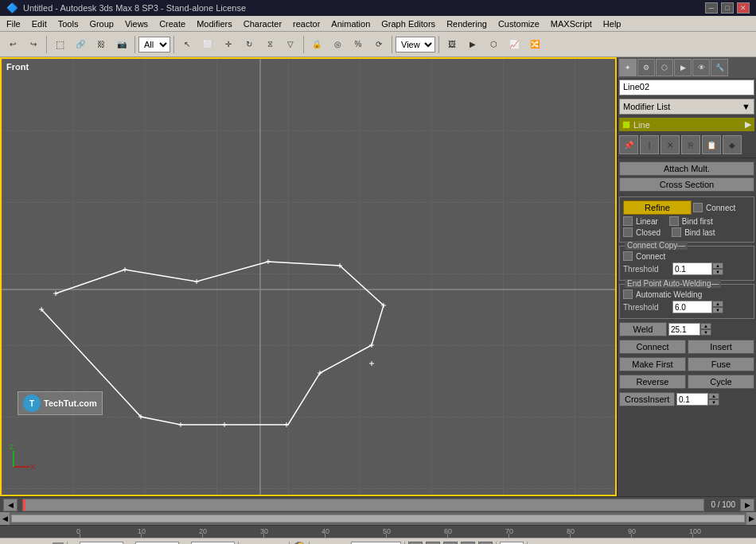 This screenshot has height=544, width=756. Describe the element at coordinates (653, 347) in the screenshot. I see `connect2-button: Connect` at that location.